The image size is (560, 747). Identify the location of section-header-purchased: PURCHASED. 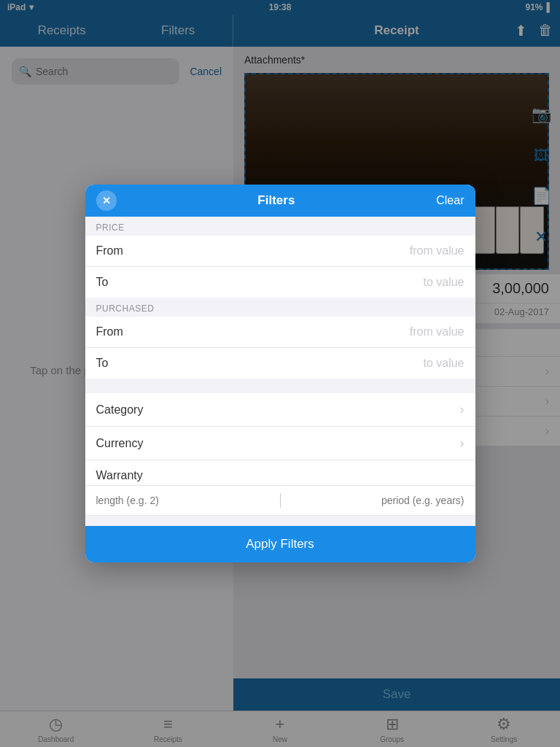
(280, 307).